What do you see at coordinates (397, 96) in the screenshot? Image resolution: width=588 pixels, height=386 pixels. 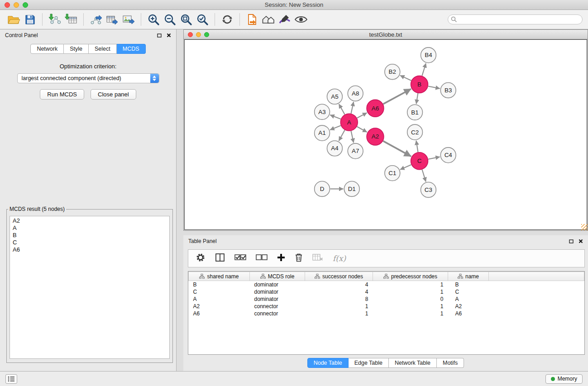 I see `network-edge-A6-B` at bounding box center [397, 96].